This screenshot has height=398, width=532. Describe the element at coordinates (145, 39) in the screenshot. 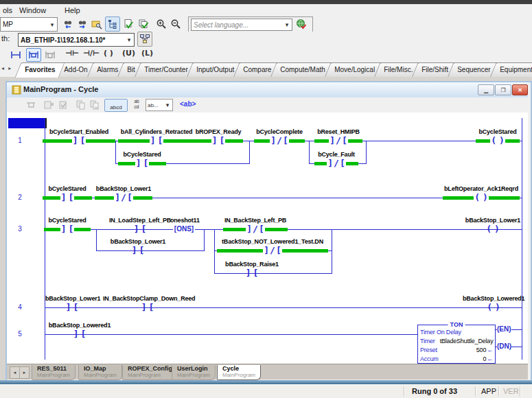

I see `browse-network-button` at that location.